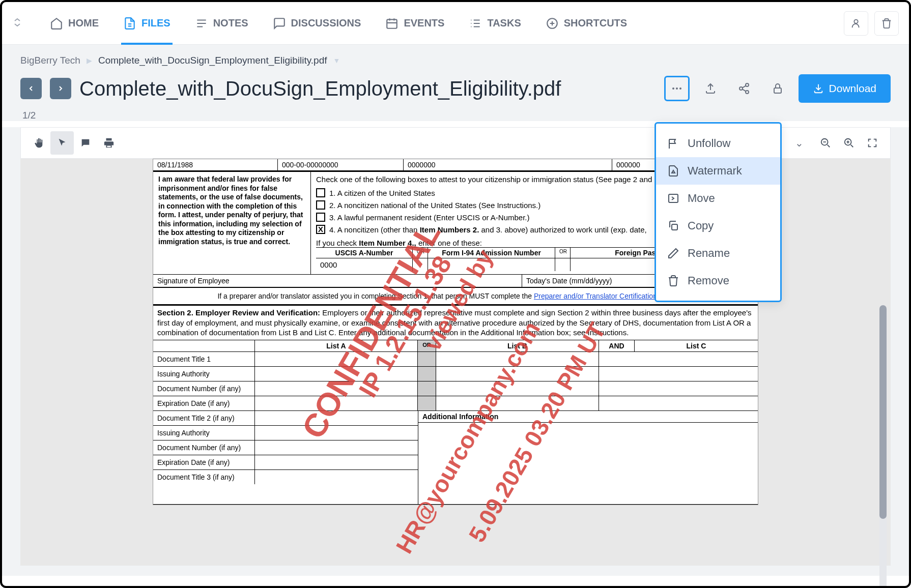 The height and width of the screenshot is (588, 911). Describe the element at coordinates (90, 61) in the screenshot. I see `chevron-right-icon: ▶` at that location.